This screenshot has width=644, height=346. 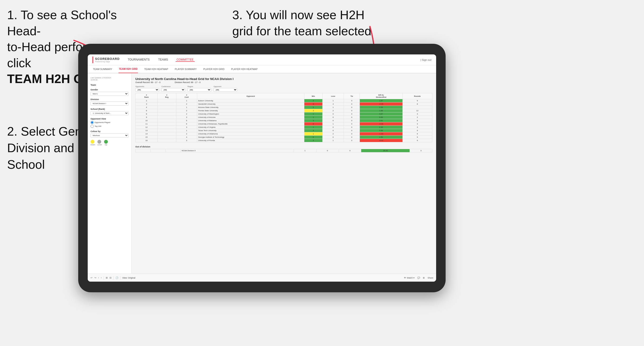 What do you see at coordinates (110, 85) in the screenshot?
I see `panel-team-section: Team` at bounding box center [110, 85].